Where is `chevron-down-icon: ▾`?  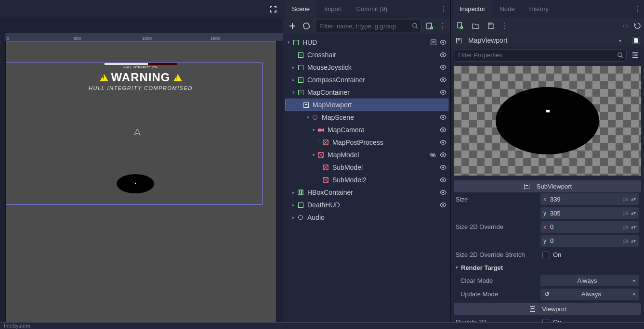 chevron-down-icon: ▾ is located at coordinates (620, 40).